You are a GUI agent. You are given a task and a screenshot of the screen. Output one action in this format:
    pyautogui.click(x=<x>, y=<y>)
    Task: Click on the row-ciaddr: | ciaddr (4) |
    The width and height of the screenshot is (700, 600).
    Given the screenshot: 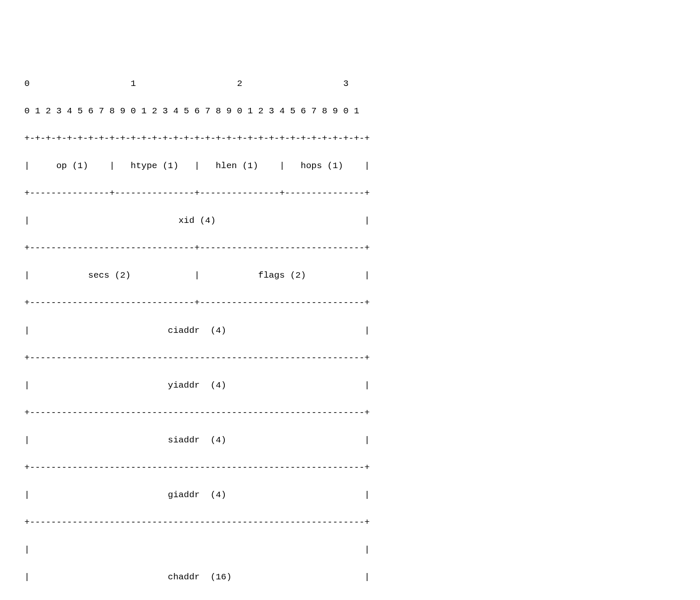 What is the action you would take?
    pyautogui.click(x=189, y=330)
    